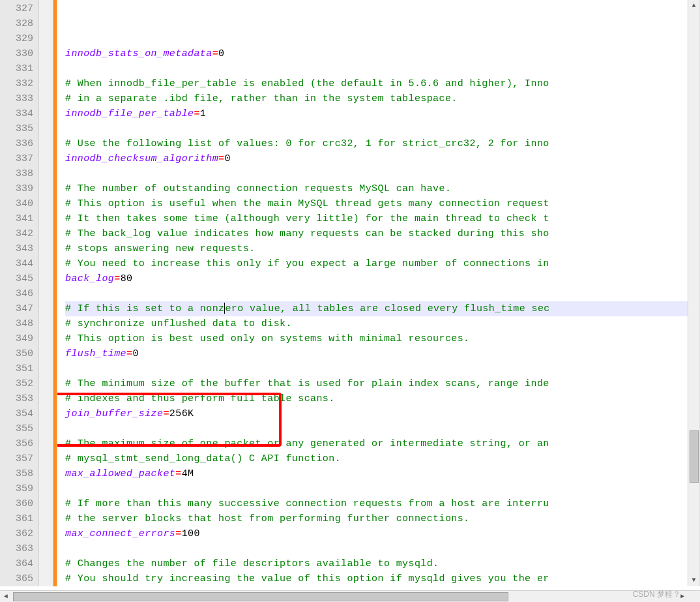 This screenshot has width=700, height=602. What do you see at coordinates (308, 263) in the screenshot?
I see `comment-text: # You need to increase this only if you …` at bounding box center [308, 263].